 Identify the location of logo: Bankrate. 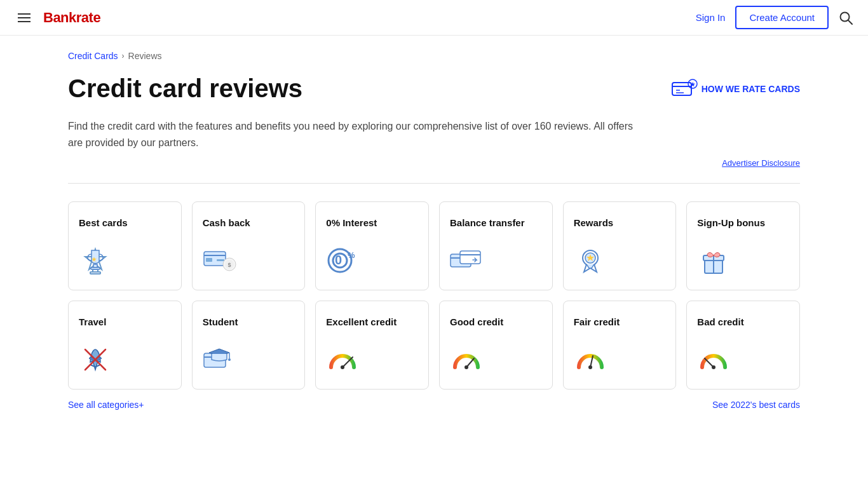
(72, 18).